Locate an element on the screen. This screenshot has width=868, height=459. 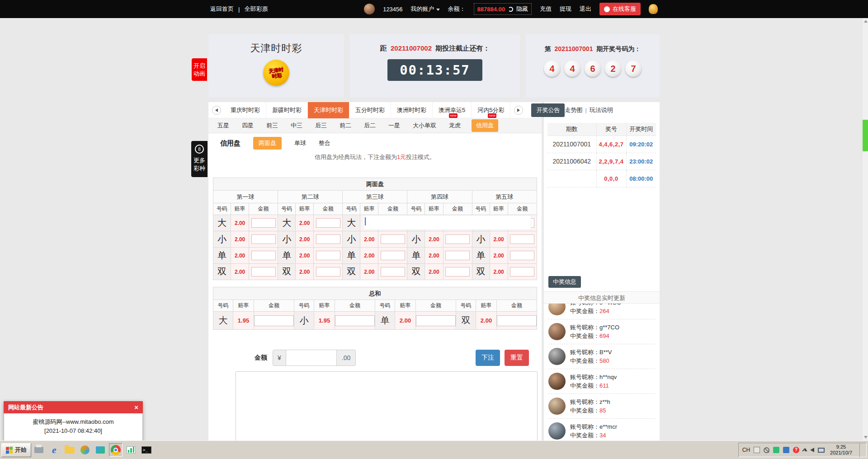
tabs-scroll-right-button is located at coordinates (519, 110).